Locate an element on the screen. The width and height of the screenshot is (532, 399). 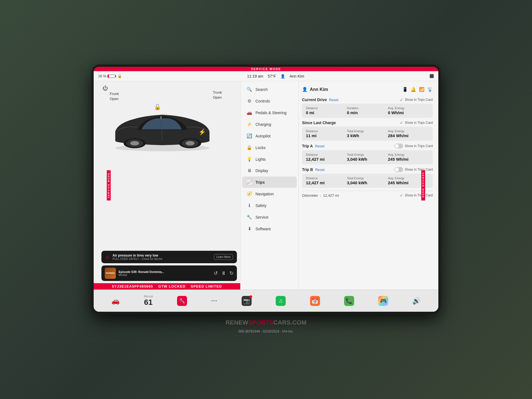
battery-fill is located at coordinates (108, 76).